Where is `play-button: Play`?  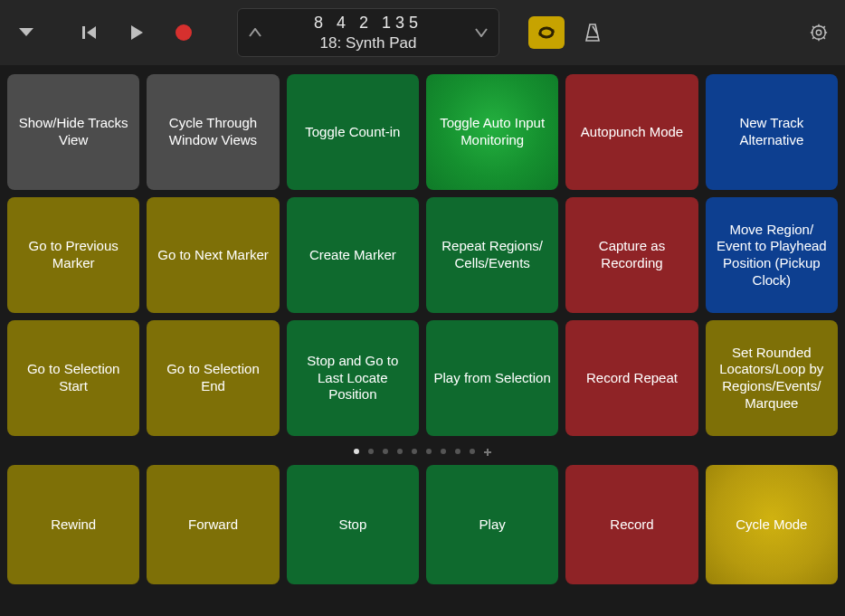 play-button: Play is located at coordinates (492, 525).